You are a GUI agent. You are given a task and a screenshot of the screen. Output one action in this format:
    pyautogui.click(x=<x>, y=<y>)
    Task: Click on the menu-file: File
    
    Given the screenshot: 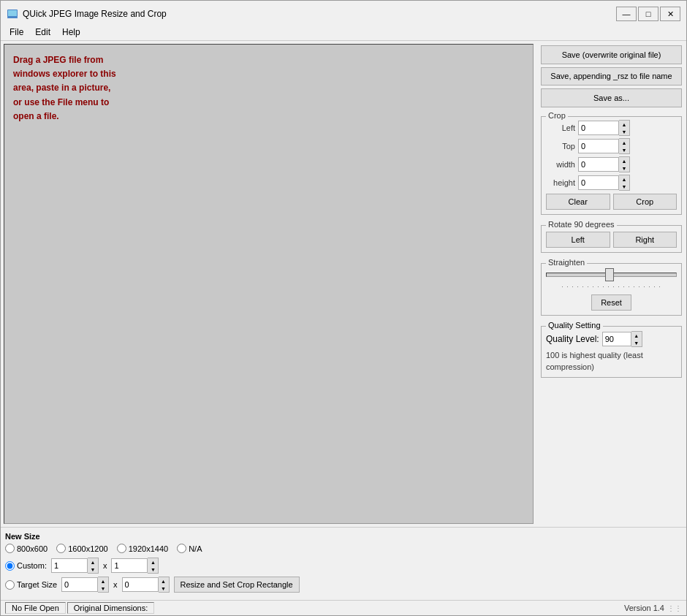 What is the action you would take?
    pyautogui.click(x=16, y=32)
    